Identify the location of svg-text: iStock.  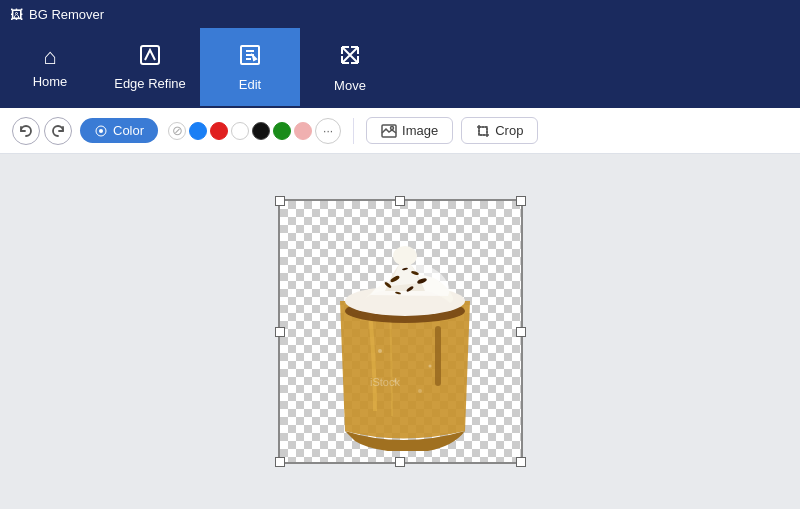
(385, 382).